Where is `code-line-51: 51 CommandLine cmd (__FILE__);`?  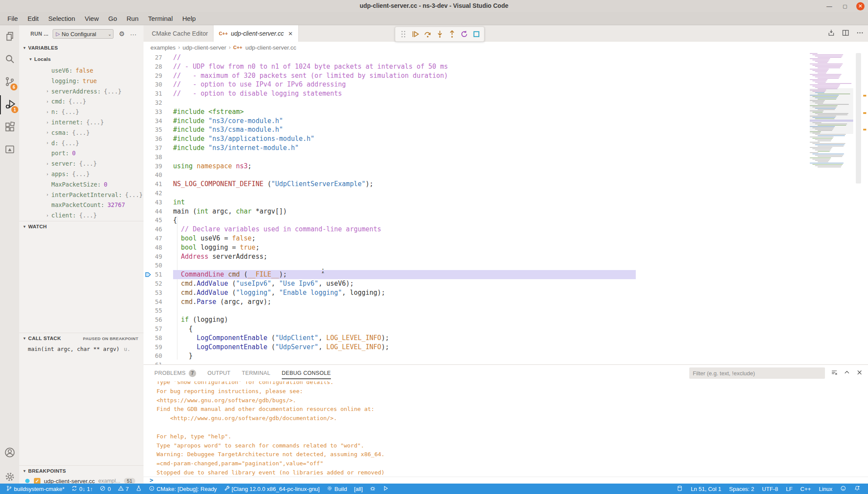 code-line-51: 51 CommandLine cmd (__FILE__); is located at coordinates (506, 275).